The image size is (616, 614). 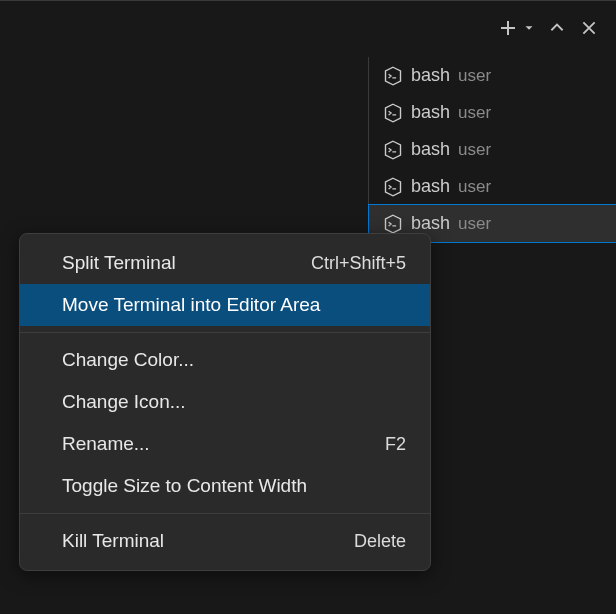 I want to click on menu-item-label: Change Icon..., so click(x=124, y=402).